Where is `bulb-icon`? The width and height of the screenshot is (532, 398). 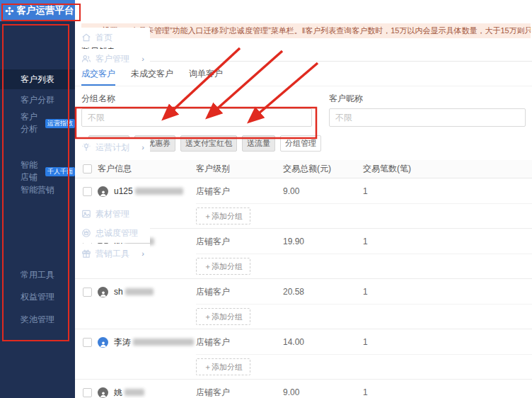
bulb-icon is located at coordinates (86, 147).